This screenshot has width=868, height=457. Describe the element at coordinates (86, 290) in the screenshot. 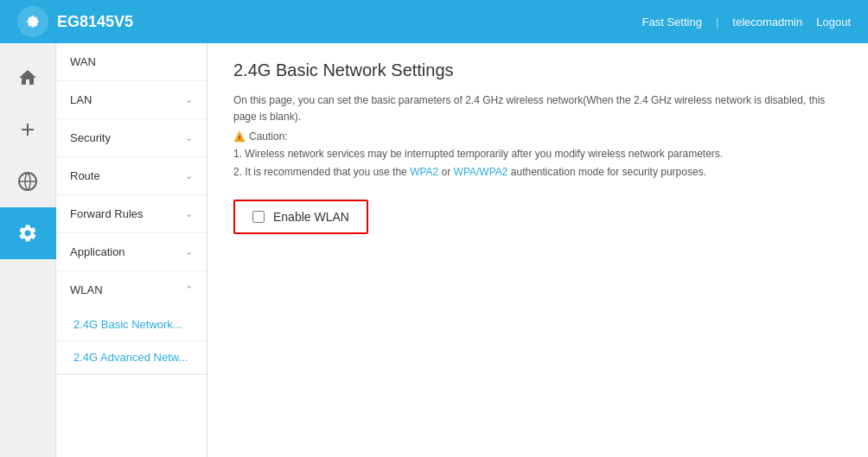

I see `sidebar-wlan-label: WLAN` at that location.